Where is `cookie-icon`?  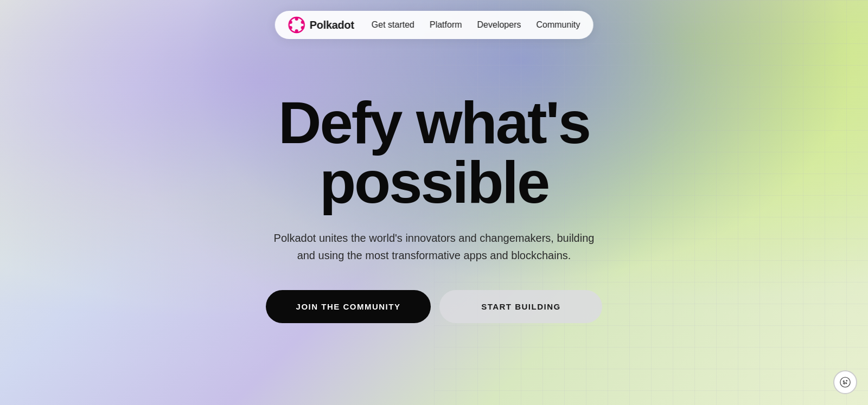
cookie-icon is located at coordinates (845, 382).